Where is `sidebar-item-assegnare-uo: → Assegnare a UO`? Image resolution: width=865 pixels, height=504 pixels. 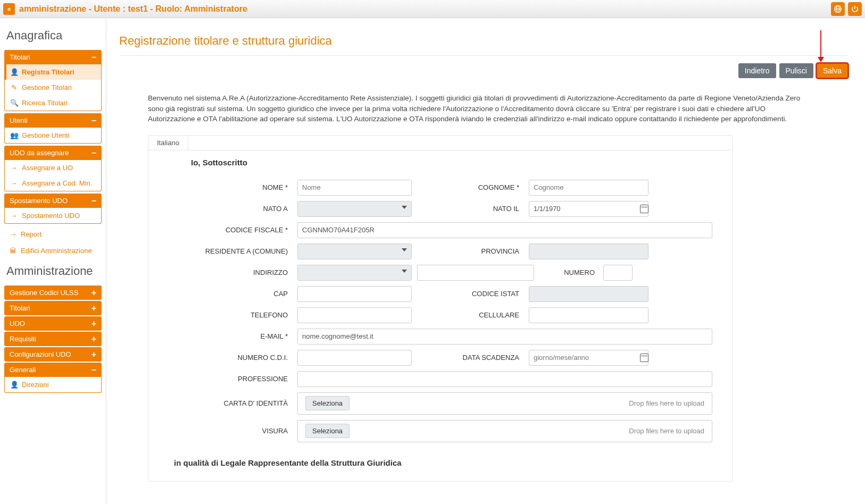 sidebar-item-assegnare-uo: → Assegnare a UO is located at coordinates (53, 168).